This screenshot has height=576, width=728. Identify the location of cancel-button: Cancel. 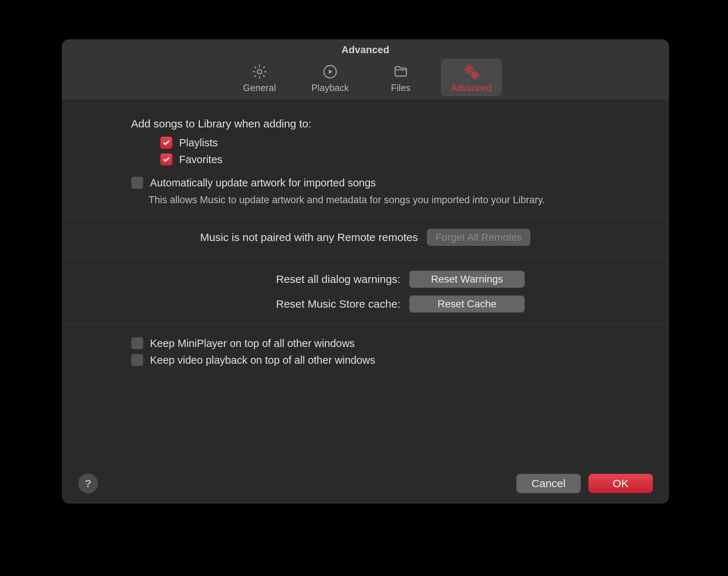
(549, 484).